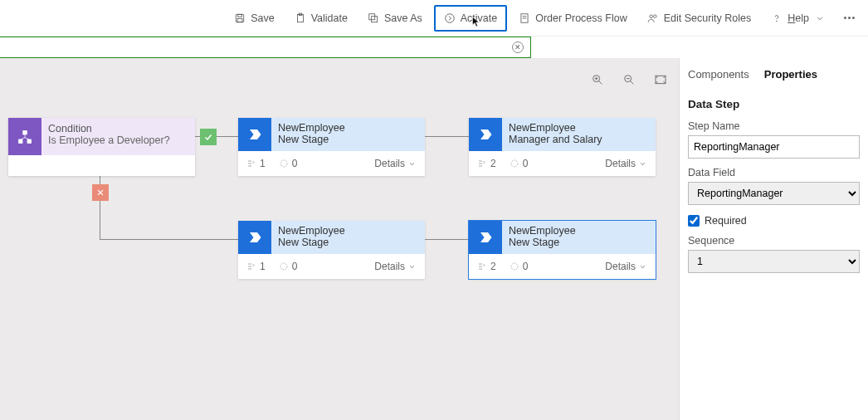 The height and width of the screenshot is (420, 868). I want to click on stage-node-selected: NewEmployee New Stage 2 0 Details, so click(563, 250).